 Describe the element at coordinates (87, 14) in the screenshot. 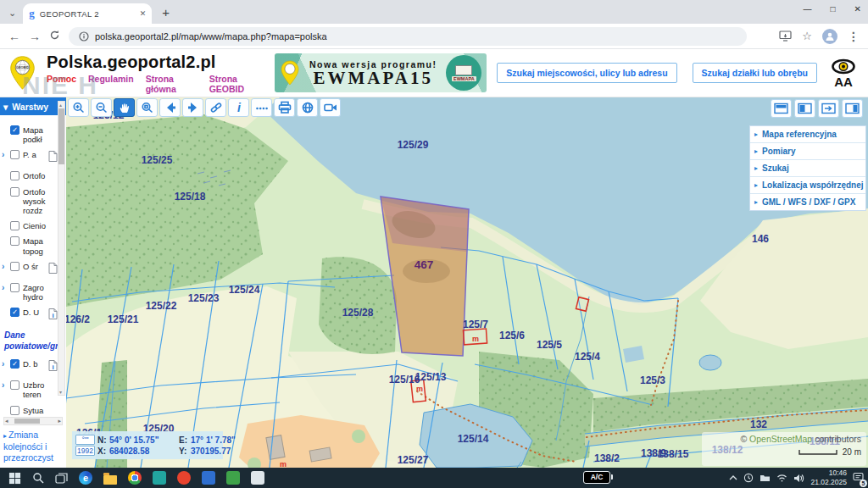

I see `browser-tab: g GEOPORTAL 2 ✕` at that location.